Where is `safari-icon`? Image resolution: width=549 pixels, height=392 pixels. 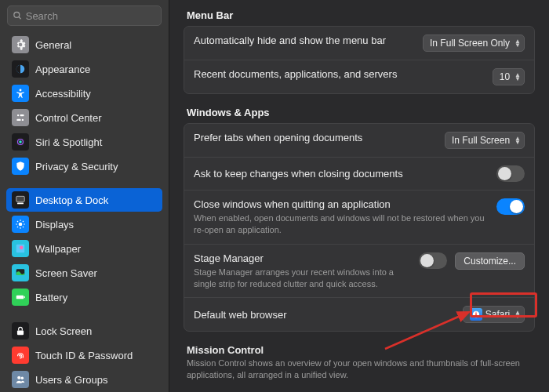
safari-icon is located at coordinates (476, 314).